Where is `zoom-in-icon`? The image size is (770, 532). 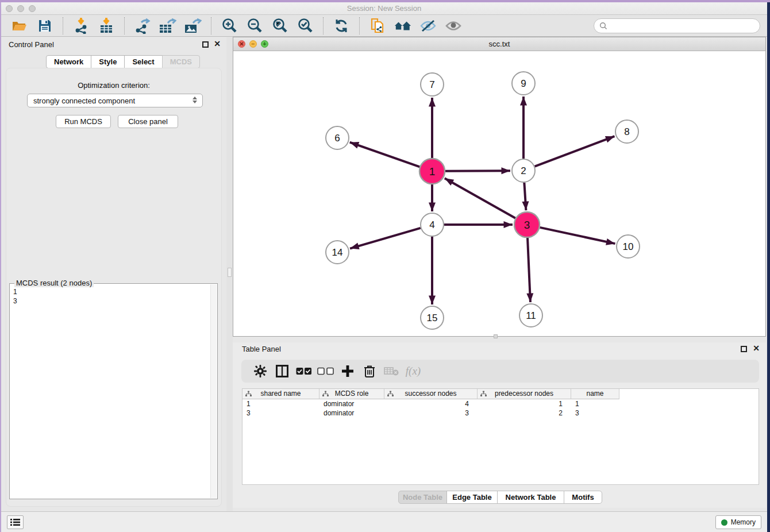 zoom-in-icon is located at coordinates (229, 26).